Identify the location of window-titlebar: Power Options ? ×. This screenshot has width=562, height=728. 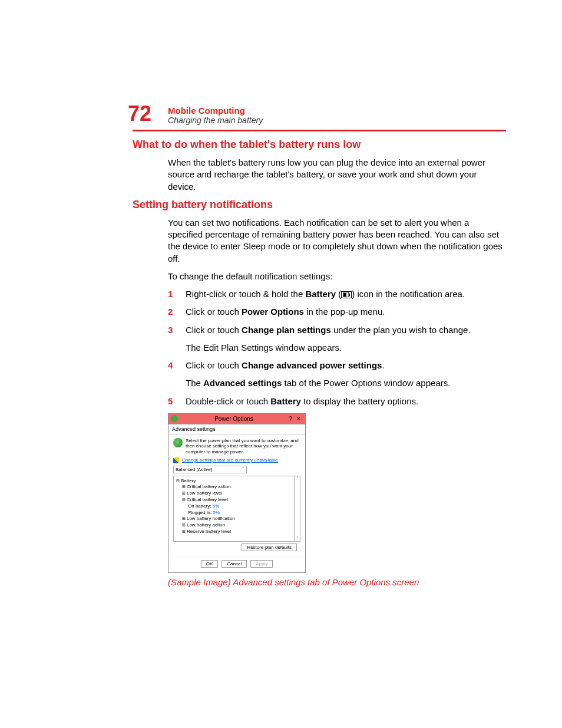
(237, 419).